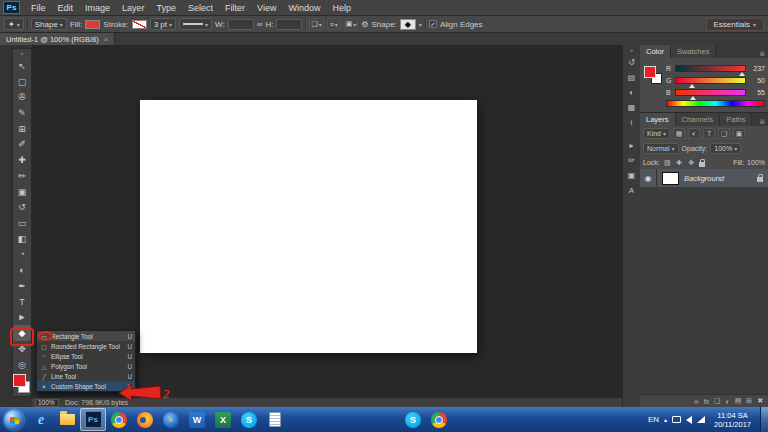  Describe the element at coordinates (739, 134) in the screenshot. I see `filter-smart-objects-icon: ▣` at that location.